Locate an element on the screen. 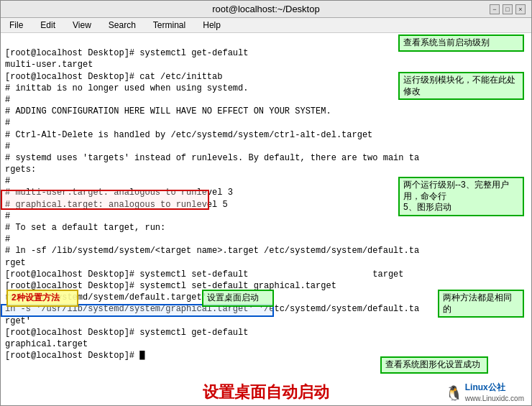  menu-search: Search is located at coordinates (122, 25).